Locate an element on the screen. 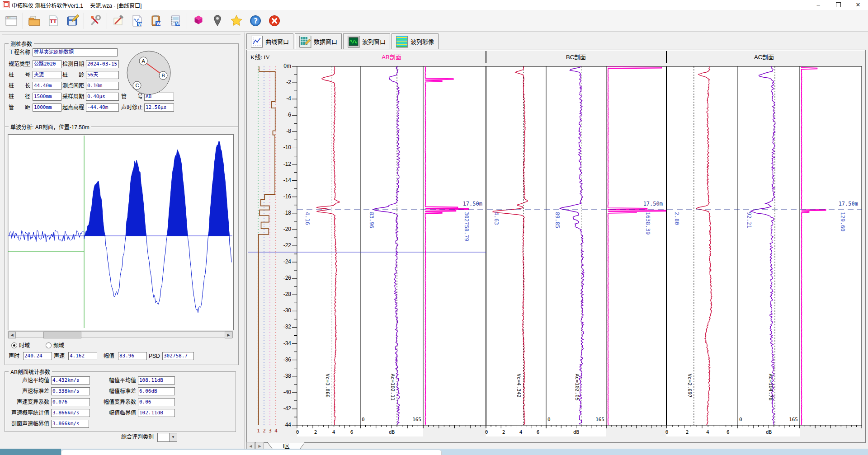  speed-prob-field: 3.866km/s is located at coordinates (71, 413).